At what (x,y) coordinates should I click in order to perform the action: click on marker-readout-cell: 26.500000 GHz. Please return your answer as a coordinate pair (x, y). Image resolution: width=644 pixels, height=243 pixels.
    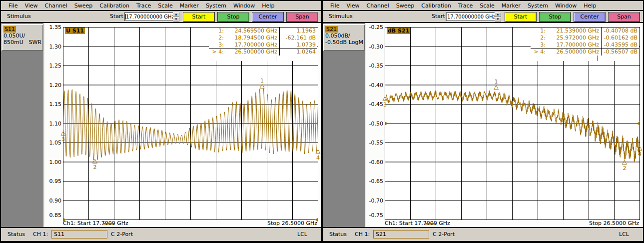
    Looking at the image, I should click on (252, 52).